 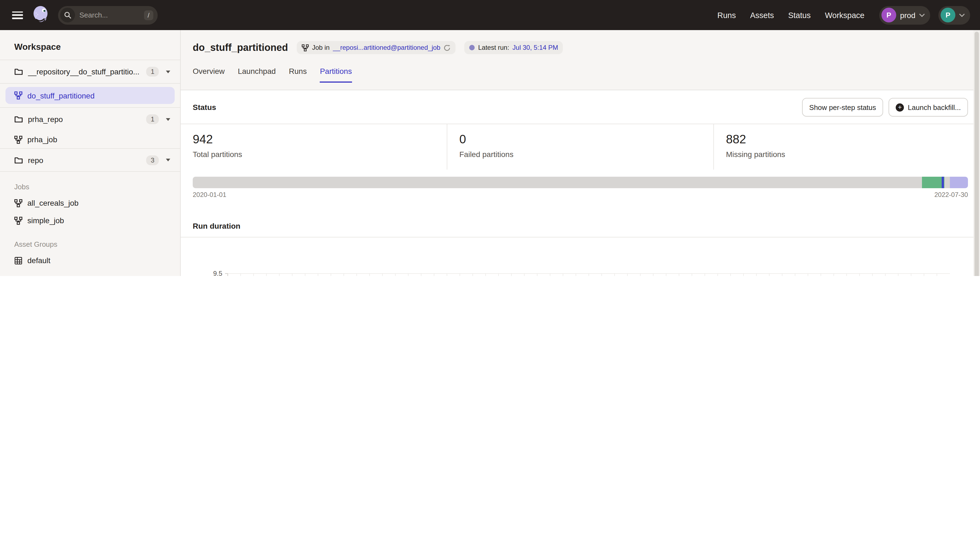 I want to click on tab-partitions: Partitions, so click(x=336, y=75).